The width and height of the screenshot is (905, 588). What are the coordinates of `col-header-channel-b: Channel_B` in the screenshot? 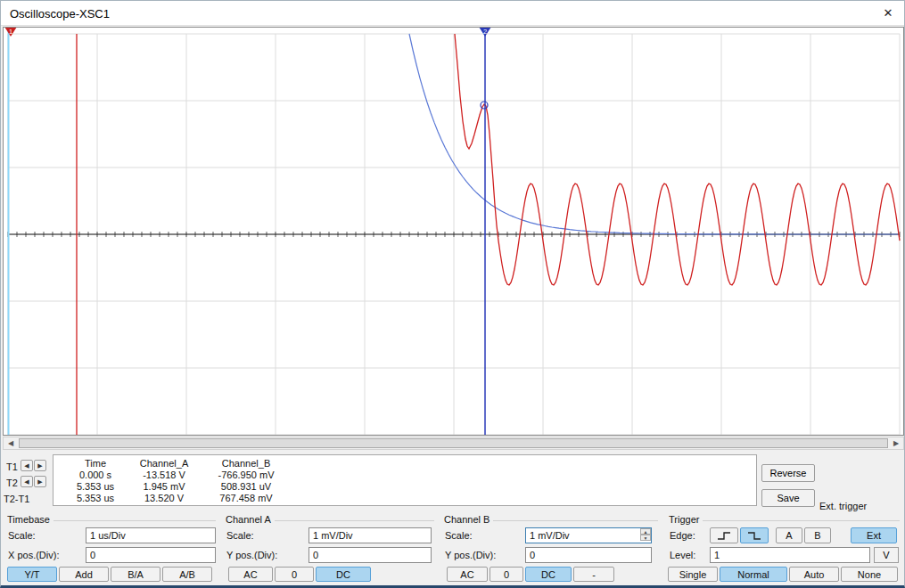 It's located at (246, 463).